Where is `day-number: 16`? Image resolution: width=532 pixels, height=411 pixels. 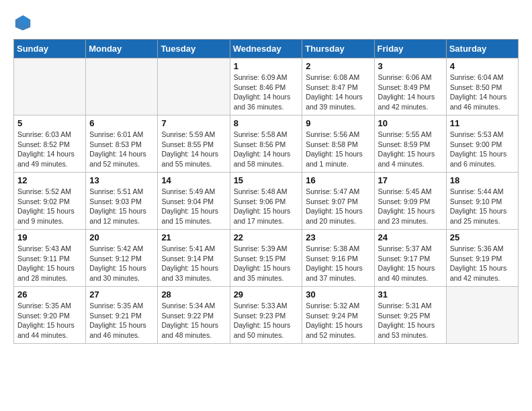 day-number: 16 is located at coordinates (338, 180).